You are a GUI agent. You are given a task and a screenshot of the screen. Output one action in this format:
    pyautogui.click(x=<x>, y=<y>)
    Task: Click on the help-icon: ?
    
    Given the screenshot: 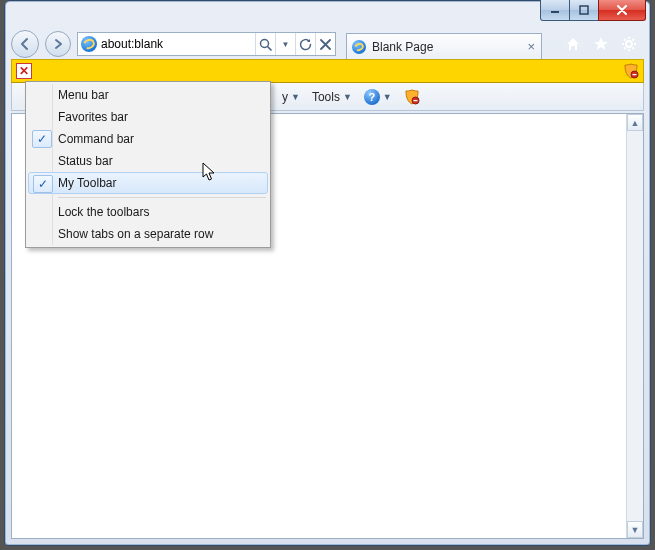 What is the action you would take?
    pyautogui.click(x=372, y=97)
    